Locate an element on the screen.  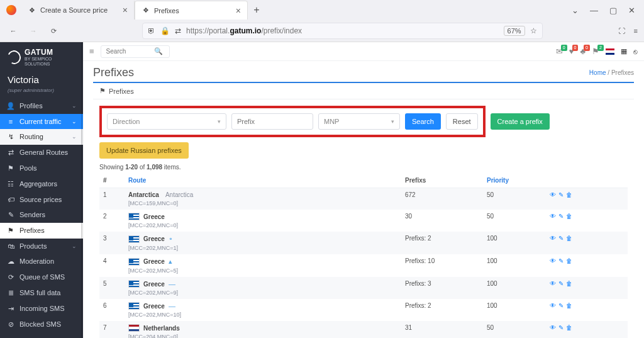
permissions-icon: ⇄ is located at coordinates (178, 31).